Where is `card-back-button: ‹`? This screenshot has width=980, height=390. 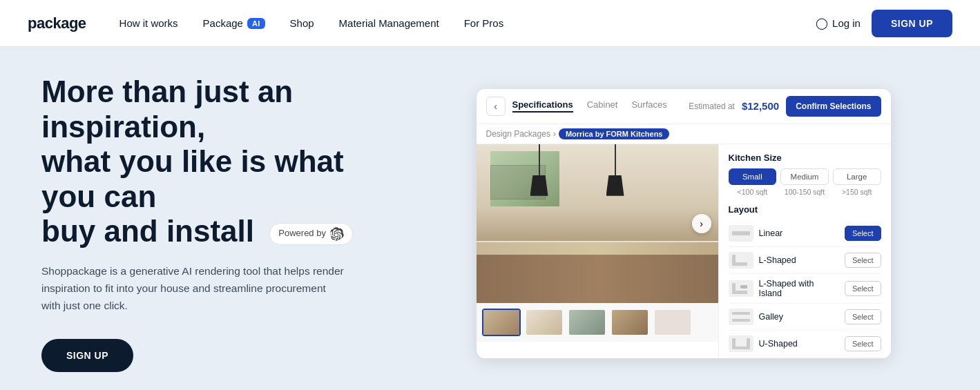 card-back-button: ‹ is located at coordinates (496, 106).